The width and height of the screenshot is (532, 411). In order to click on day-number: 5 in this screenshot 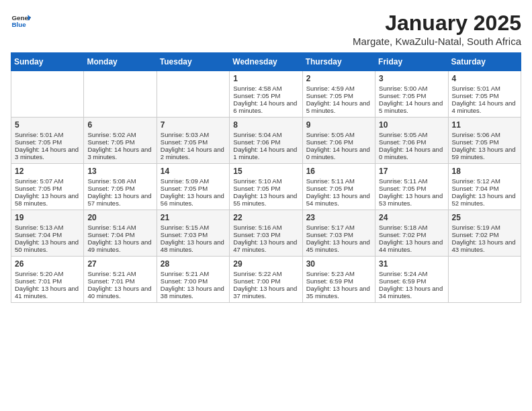, I will do `click(47, 125)`.